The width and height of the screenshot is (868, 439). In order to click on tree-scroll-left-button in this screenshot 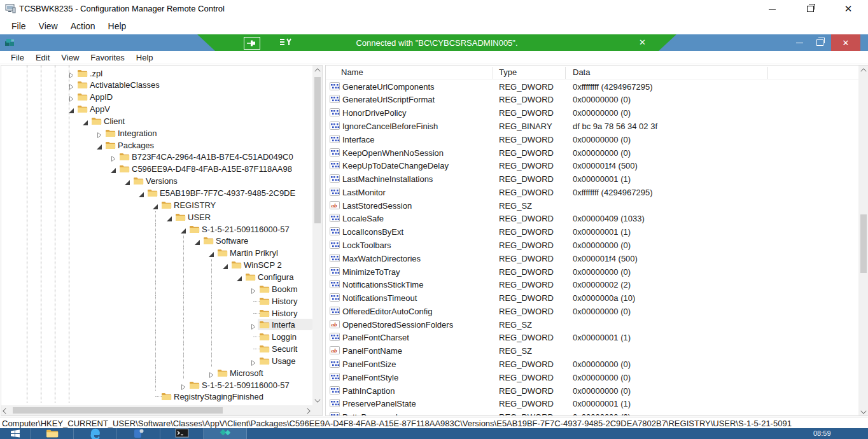, I will do `click(6, 411)`.